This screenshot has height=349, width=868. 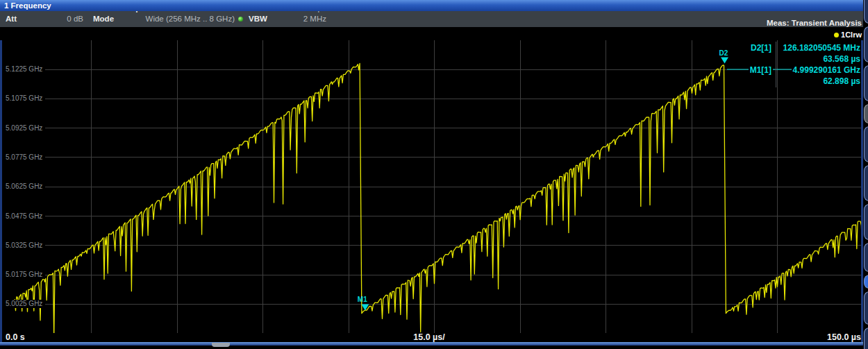 What do you see at coordinates (1, 191) in the screenshot?
I see `window-left-edge` at bounding box center [1, 191].